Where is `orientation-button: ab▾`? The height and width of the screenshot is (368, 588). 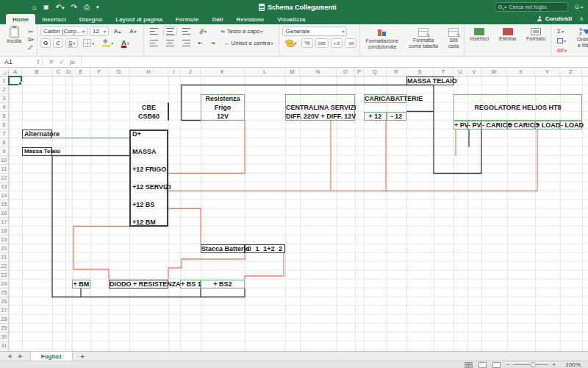
orientation-button: ab▾ is located at coordinates (203, 31).